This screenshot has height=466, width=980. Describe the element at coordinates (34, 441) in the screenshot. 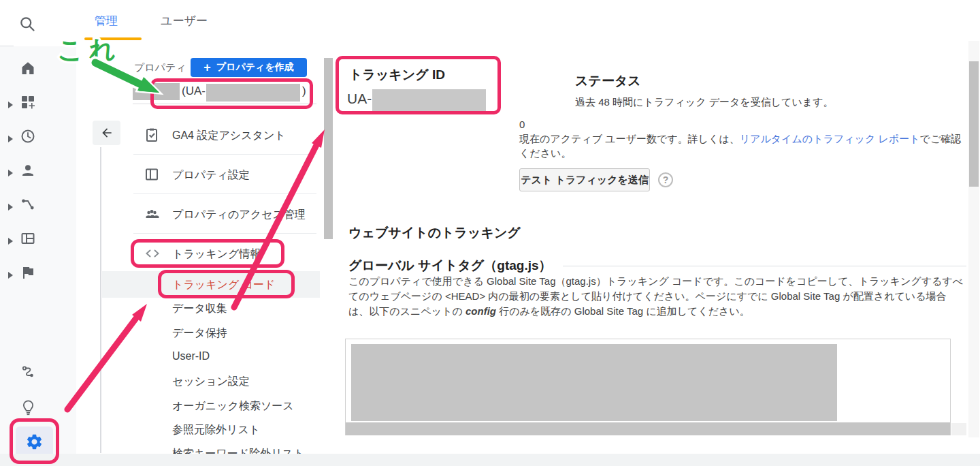

I see `settings-gear-icon` at that location.